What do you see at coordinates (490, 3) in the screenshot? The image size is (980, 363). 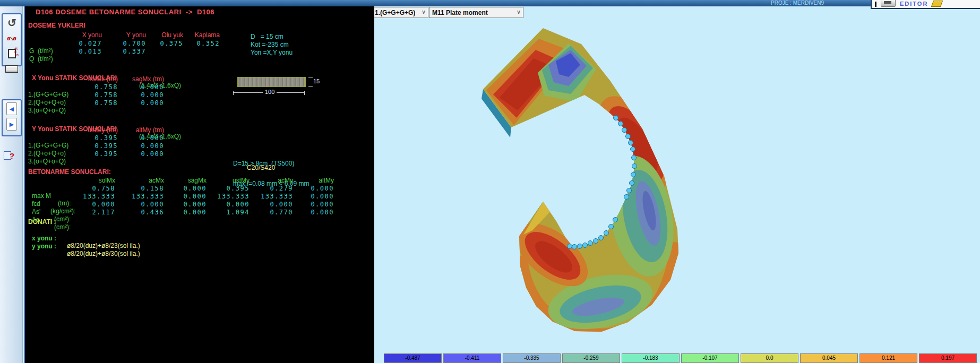 I see `window-title-bar` at bounding box center [490, 3].